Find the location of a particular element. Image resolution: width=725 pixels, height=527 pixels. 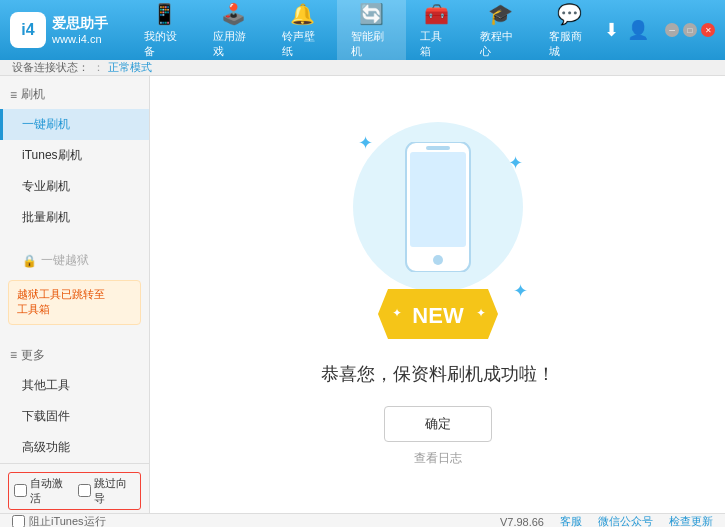

device-icon: 📱 is located at coordinates (164, 14).